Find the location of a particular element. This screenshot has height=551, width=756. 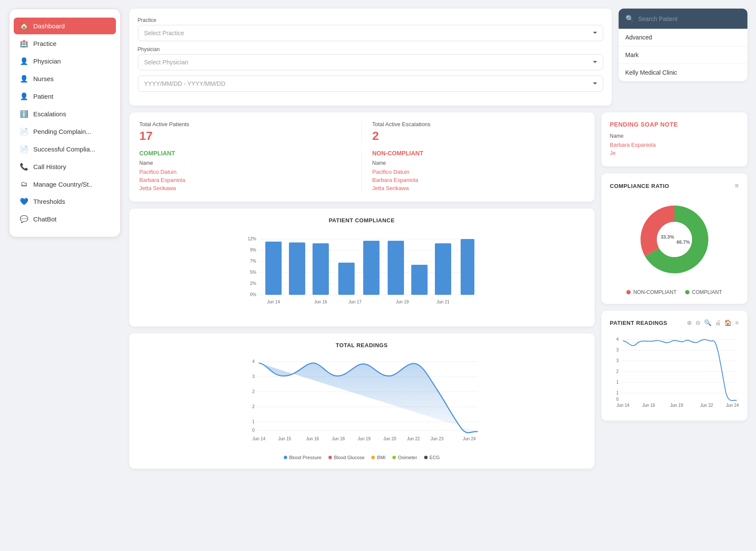

sidebar-label-nurses: Nurses is located at coordinates (44, 79).